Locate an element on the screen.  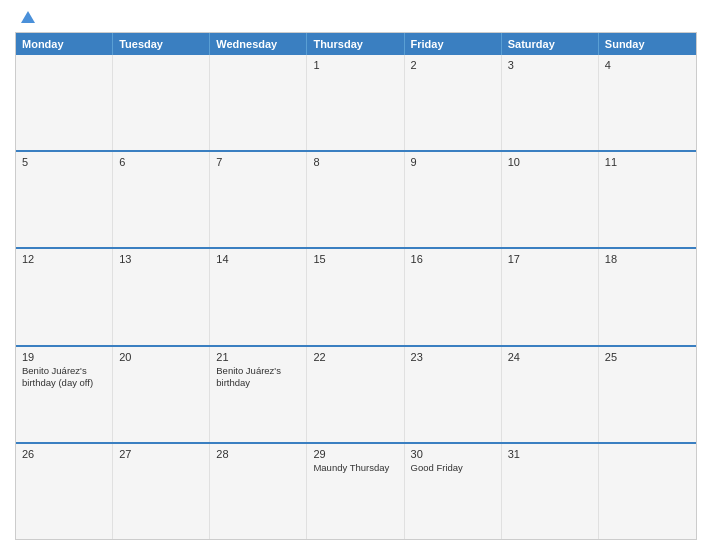
calendar-cell: 28 is located at coordinates (258, 492).